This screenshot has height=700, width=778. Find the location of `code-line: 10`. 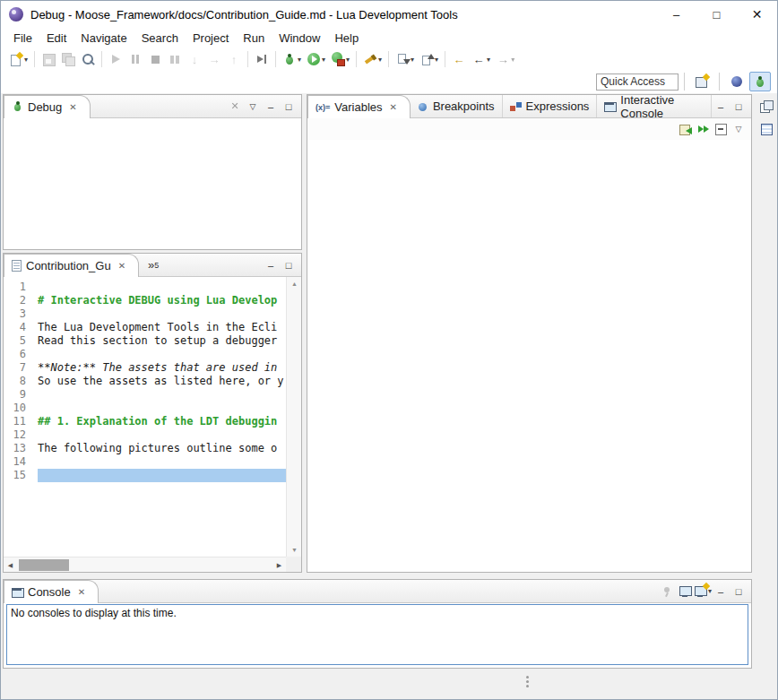

code-line: 10 is located at coordinates (145, 409).